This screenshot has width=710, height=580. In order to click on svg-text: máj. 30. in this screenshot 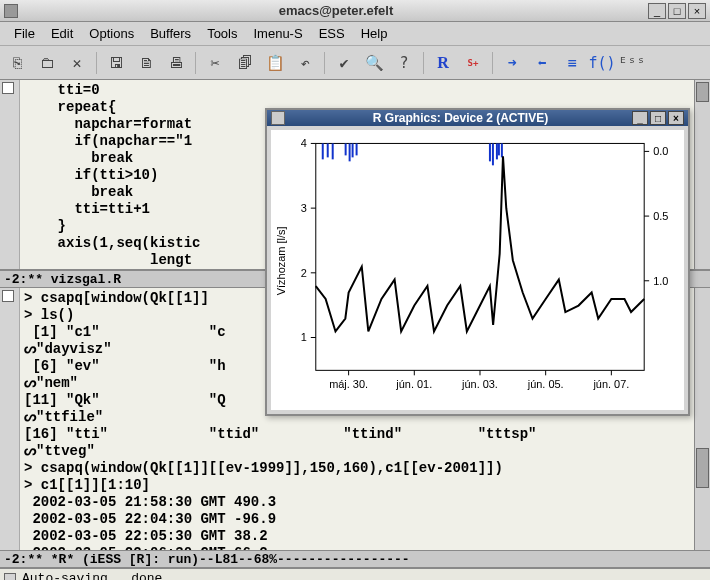, I will do `click(348, 385)`.